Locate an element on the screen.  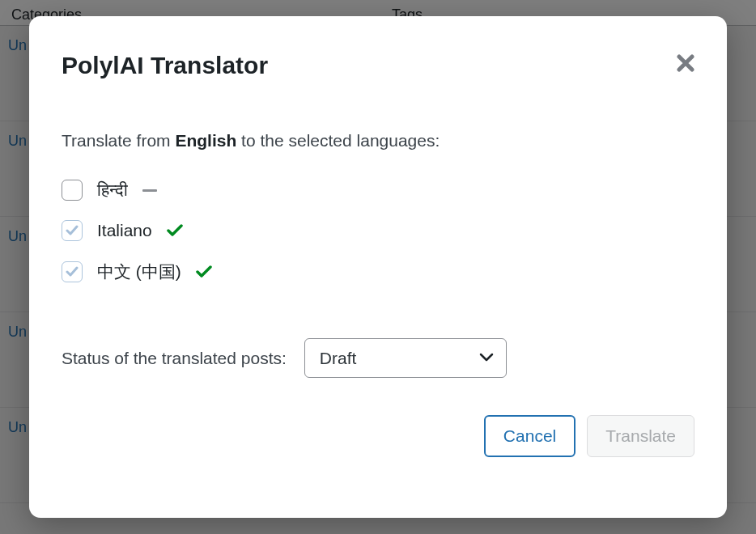
language-item: Italiano is located at coordinates (378, 231).